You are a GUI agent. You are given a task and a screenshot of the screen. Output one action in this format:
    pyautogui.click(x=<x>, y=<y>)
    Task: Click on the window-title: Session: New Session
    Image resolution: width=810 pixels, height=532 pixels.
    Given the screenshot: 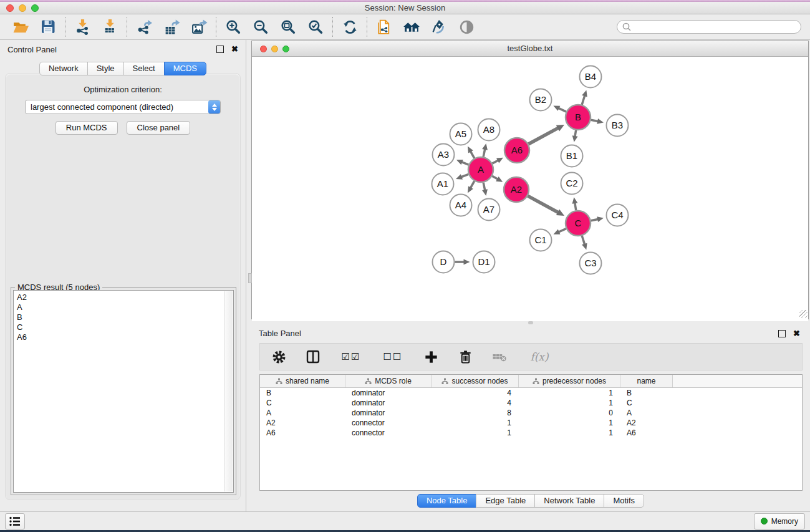 What is the action you would take?
    pyautogui.click(x=405, y=7)
    